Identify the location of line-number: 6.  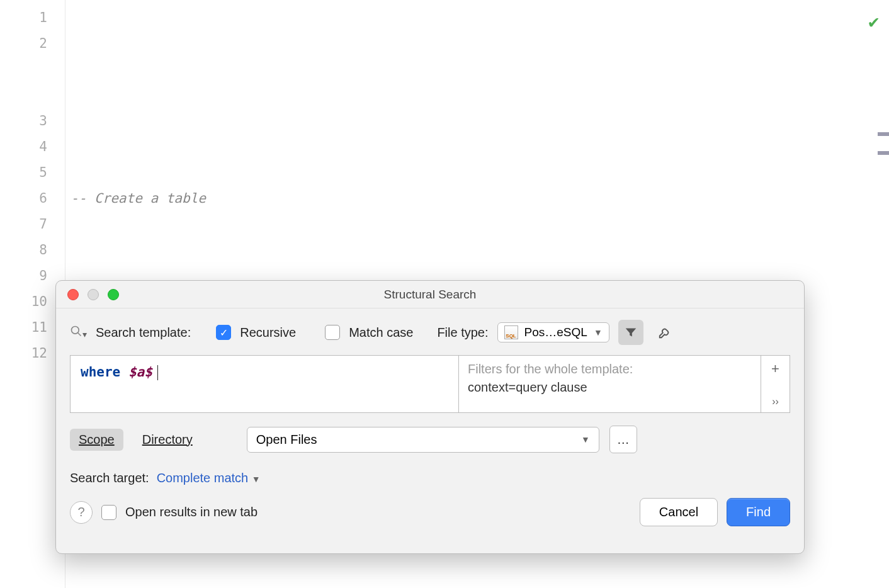
(33, 199).